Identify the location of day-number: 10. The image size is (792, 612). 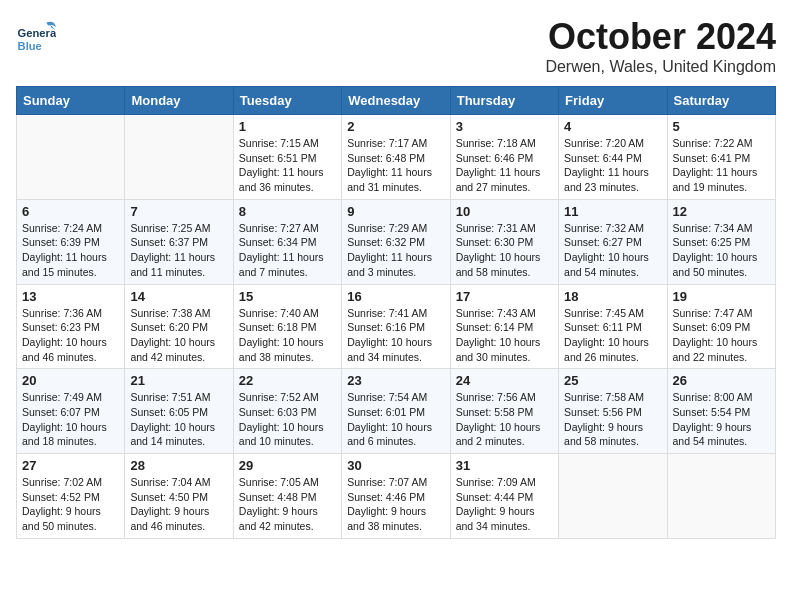
(504, 212).